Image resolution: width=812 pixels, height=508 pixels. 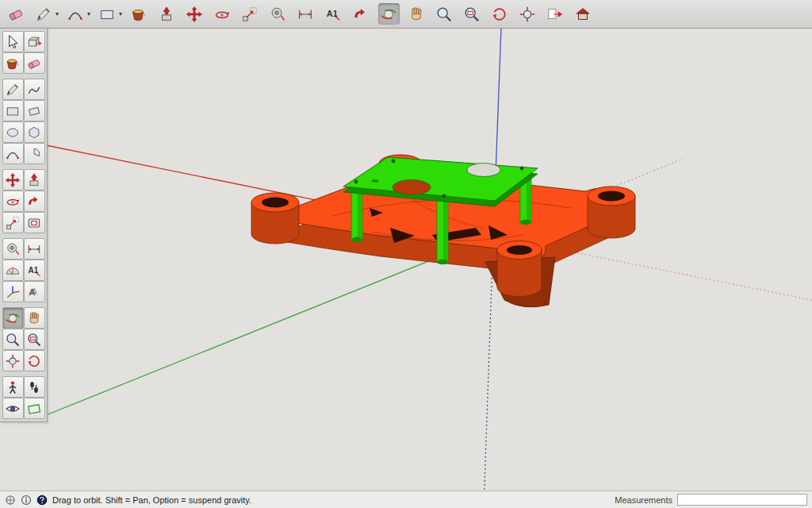 I want to click on polygon-button, so click(x=35, y=132).